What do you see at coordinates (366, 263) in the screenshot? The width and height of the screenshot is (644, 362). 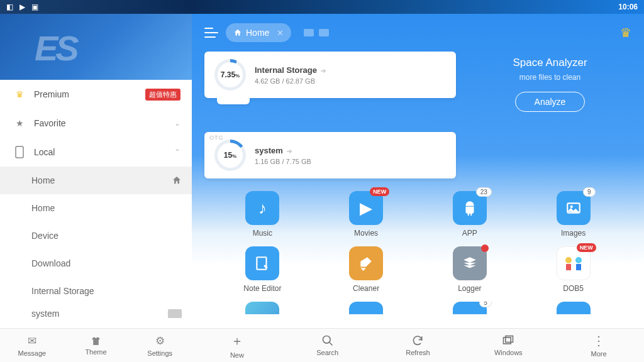 I see `broom-icon` at bounding box center [366, 263].